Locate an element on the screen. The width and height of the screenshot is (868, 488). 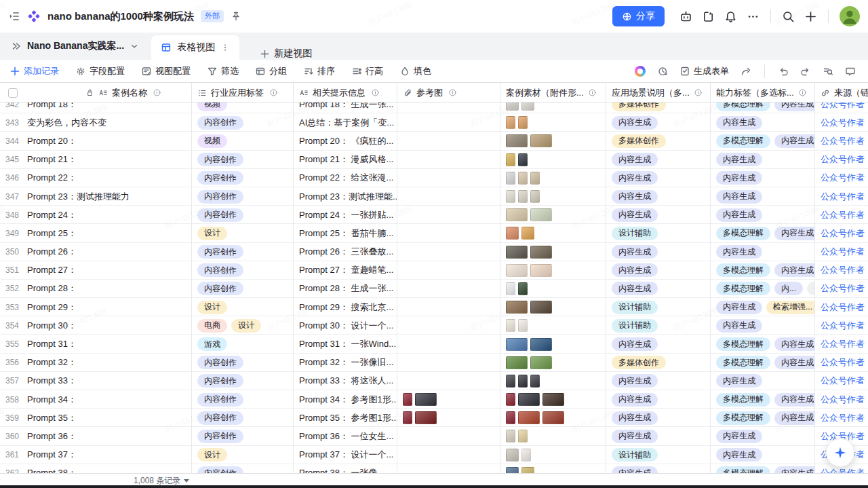
cell-prompt-info: Prompt 38： 一张像... is located at coordinates (346, 468).